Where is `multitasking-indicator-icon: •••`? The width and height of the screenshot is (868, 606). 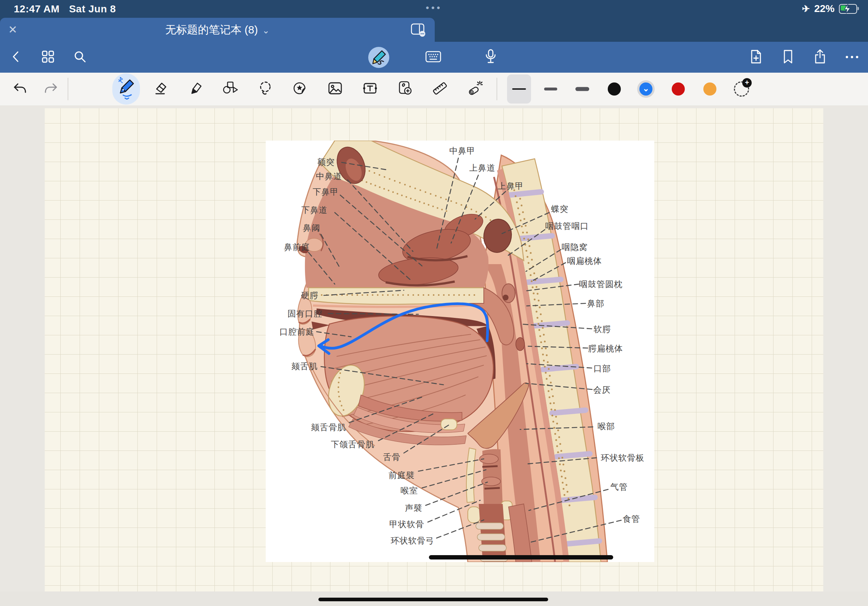 multitasking-indicator-icon: ••• is located at coordinates (434, 8).